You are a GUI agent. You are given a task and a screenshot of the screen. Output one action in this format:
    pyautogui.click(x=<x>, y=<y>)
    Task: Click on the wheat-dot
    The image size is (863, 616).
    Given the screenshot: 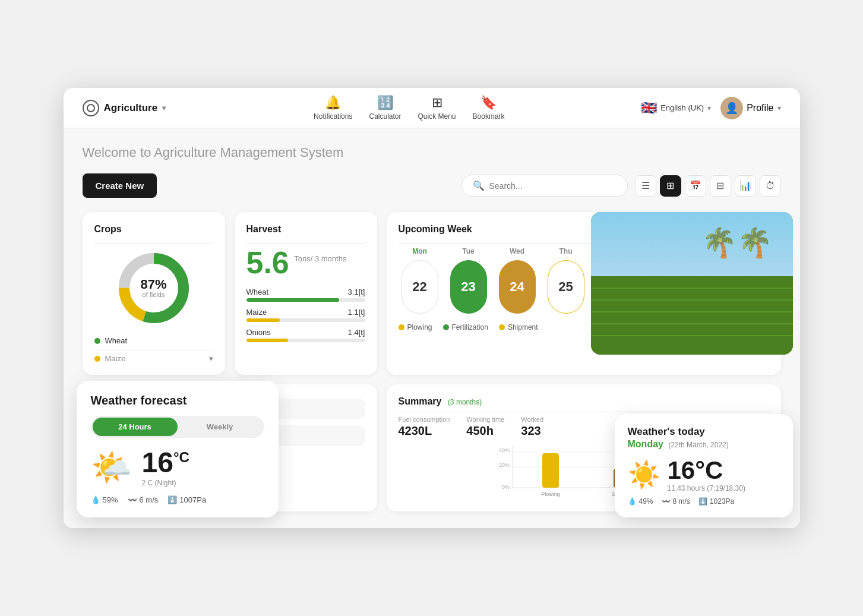 What is the action you would take?
    pyautogui.click(x=97, y=341)
    